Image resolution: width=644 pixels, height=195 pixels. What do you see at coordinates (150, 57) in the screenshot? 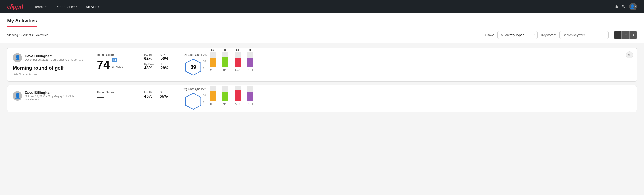
I see `fw-hit-stat: FW Hit 62%` at bounding box center [150, 57].